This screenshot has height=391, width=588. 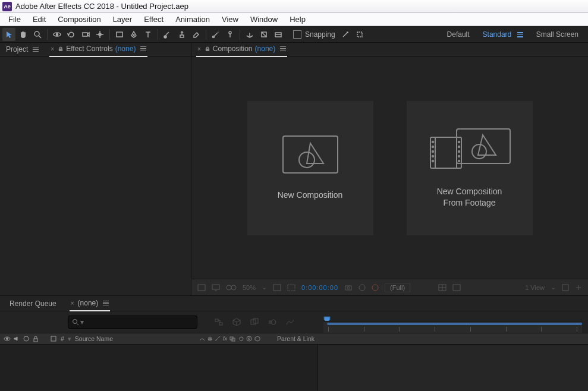 What do you see at coordinates (278, 34) in the screenshot?
I see `view-axis-mode-icon` at bounding box center [278, 34].